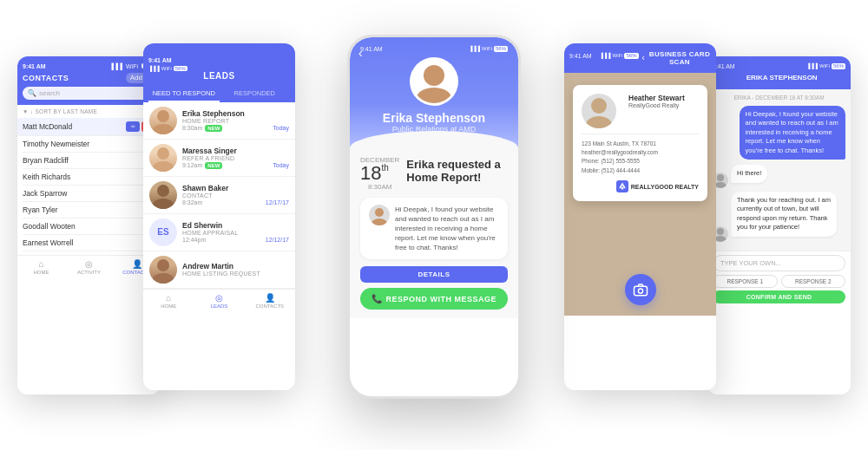  Describe the element at coordinates (255, 94) in the screenshot. I see `tab-responded: RESPONDED` at that location.